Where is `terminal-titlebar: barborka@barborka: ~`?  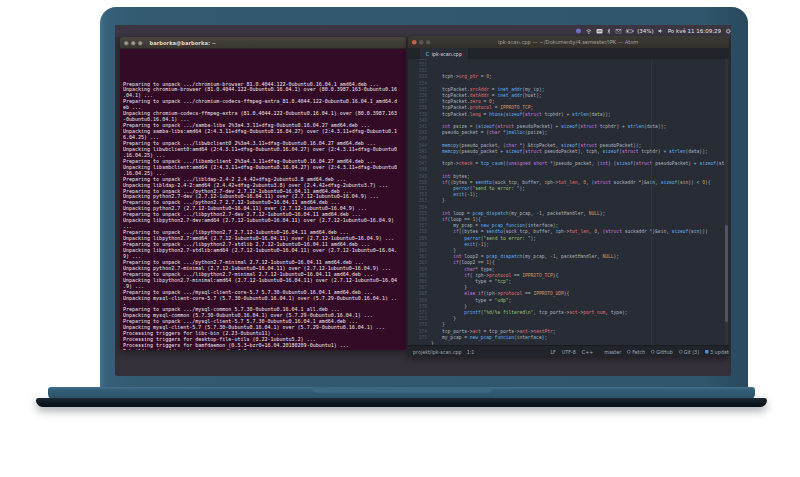
terminal-titlebar: barborka@barborka: ~ is located at coordinates (263, 43).